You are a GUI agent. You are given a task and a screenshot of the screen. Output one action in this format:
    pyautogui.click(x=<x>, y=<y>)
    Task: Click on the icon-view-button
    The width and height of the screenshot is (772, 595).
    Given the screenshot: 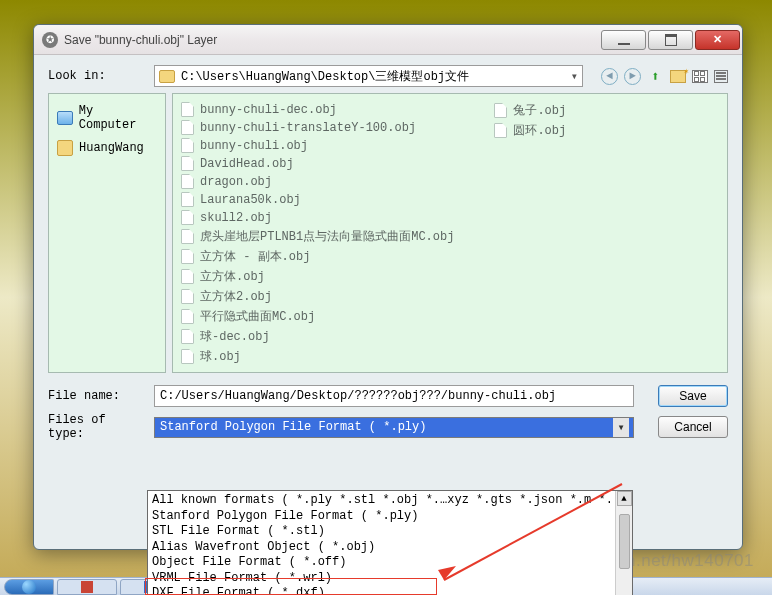 What is the action you would take?
    pyautogui.click(x=700, y=76)
    